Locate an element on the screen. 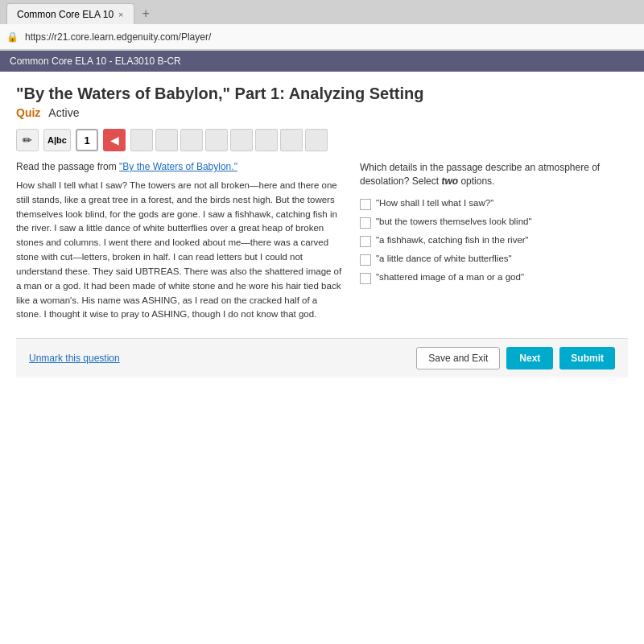  option-5-label: "shattered image of a man or a god" is located at coordinates (450, 277).